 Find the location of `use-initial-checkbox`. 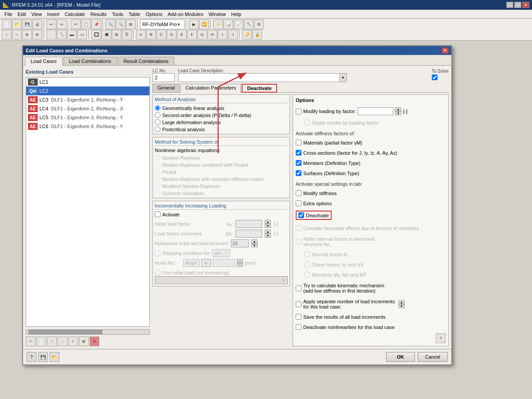

use-initial-checkbox is located at coordinates (158, 272).